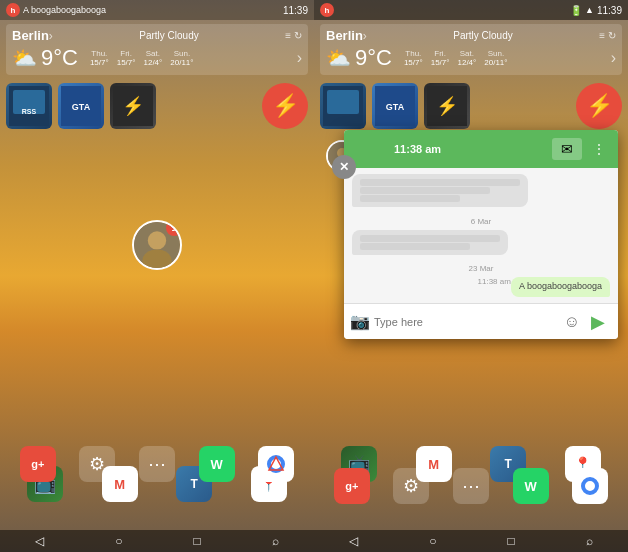 This screenshot has height=552, width=628. What do you see at coordinates (142, 58) in the screenshot?
I see `weather-forecast-left: Thu. 15/7° Fri. 15/7° Sat. 12/4° Sun. 20…` at bounding box center [142, 58].